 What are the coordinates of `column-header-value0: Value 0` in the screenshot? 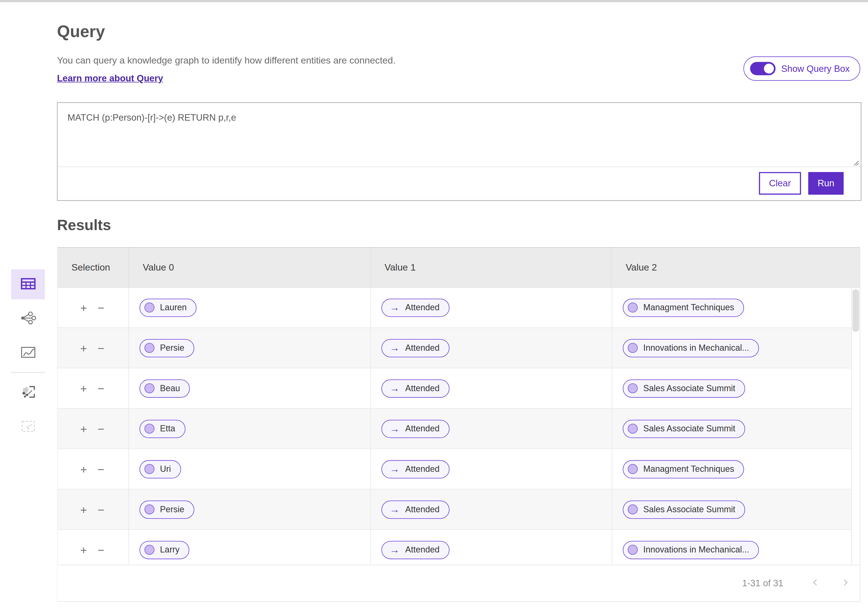 It's located at (249, 267).